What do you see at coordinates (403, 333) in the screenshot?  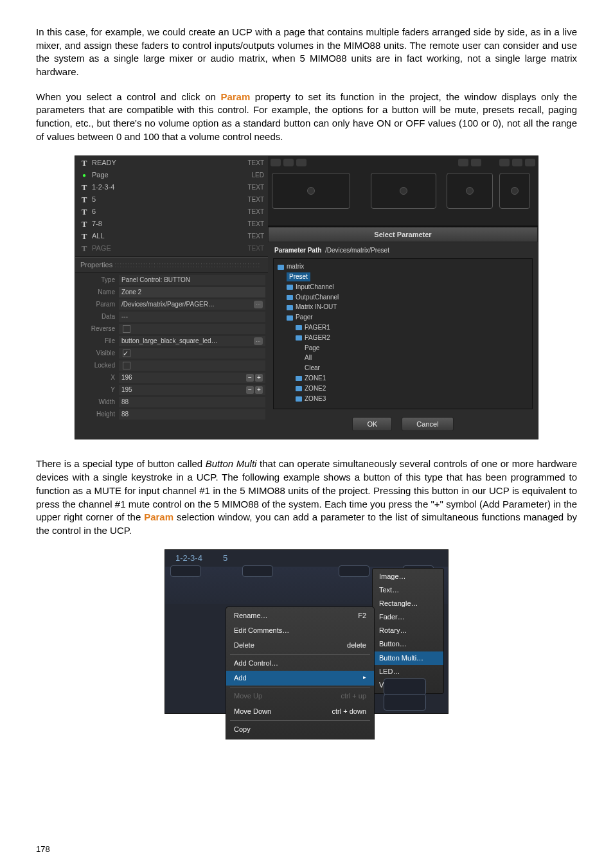 I see `select-parameter-dialog: Select Parameter Parameter Path /Devices…` at bounding box center [403, 333].